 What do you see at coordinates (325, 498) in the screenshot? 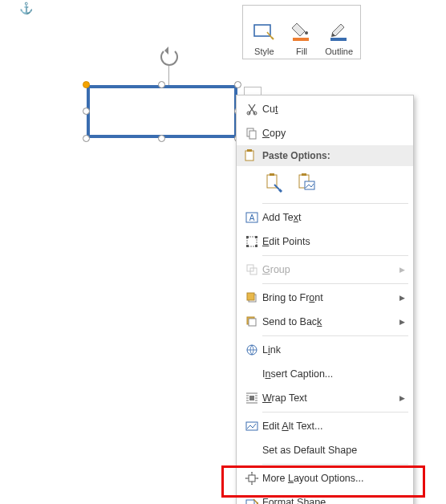
I see `menu-format-shape: Format Shape...` at bounding box center [325, 498].